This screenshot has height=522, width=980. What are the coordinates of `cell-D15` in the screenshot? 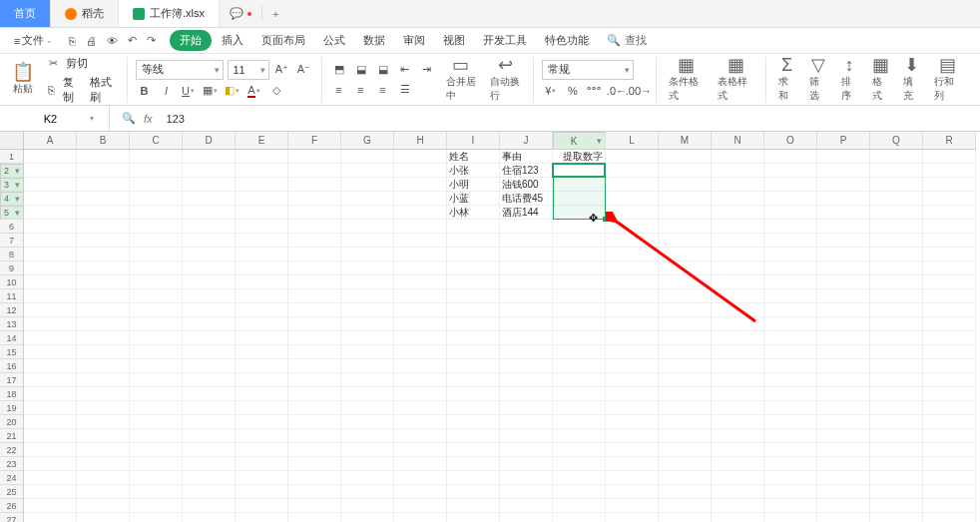 It's located at (210, 352).